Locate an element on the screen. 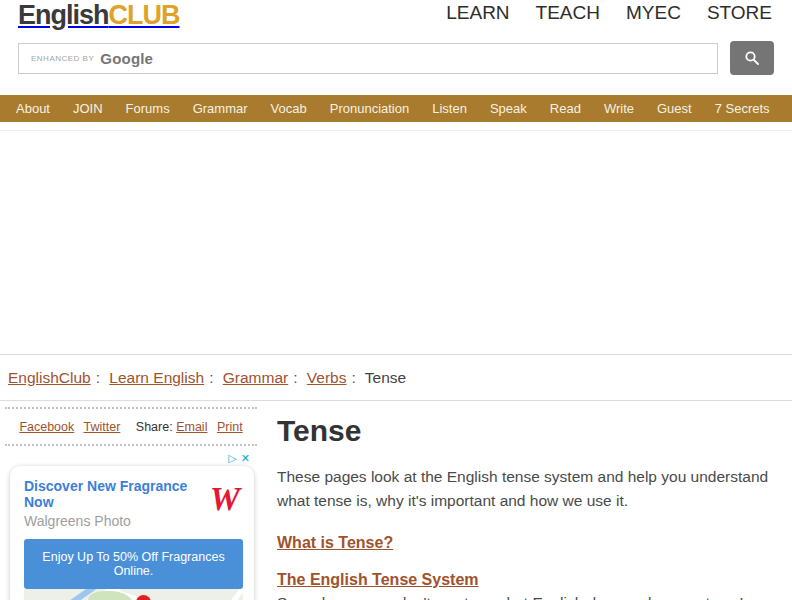  top-nav-store: STORE is located at coordinates (740, 13).